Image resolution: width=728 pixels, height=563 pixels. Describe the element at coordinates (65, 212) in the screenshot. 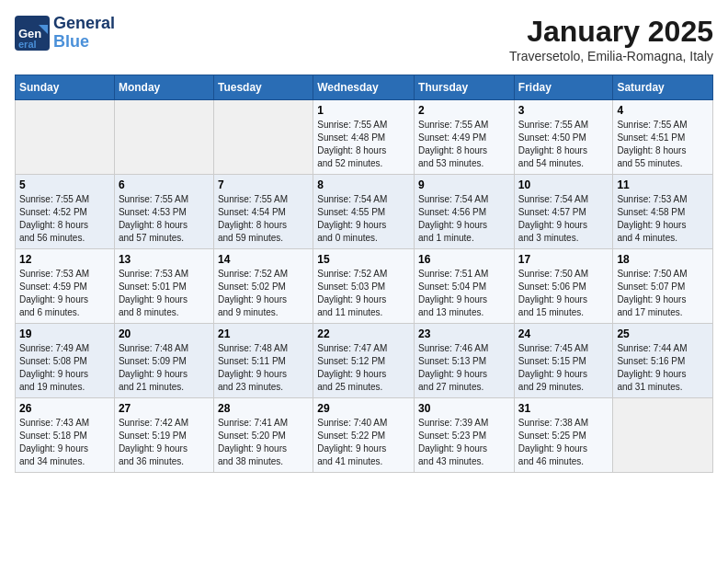

I see `calendar-cell: 5Sunrise: 7:55 AM Sunset: 4:52 PM Daylig…` at that location.